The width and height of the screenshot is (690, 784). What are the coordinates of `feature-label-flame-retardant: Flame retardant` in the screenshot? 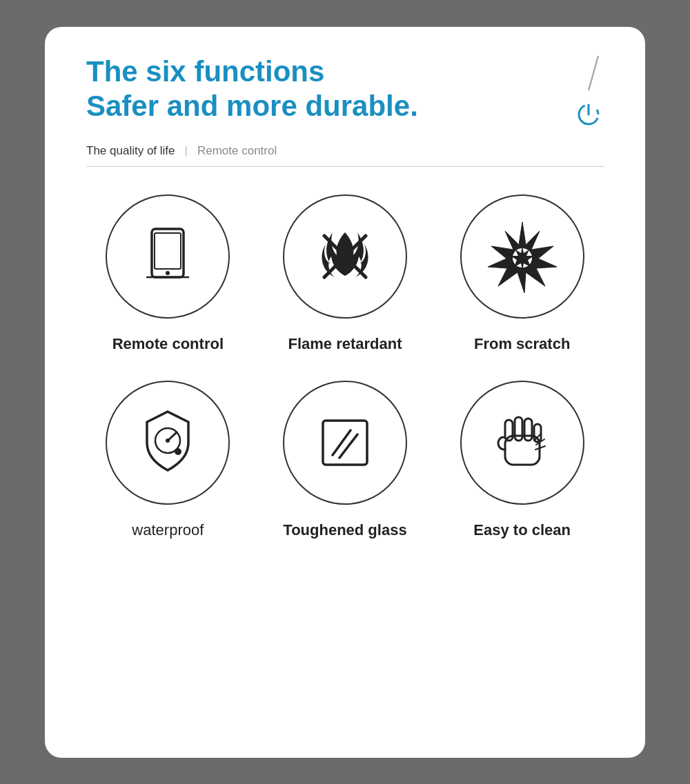 It's located at (345, 344).